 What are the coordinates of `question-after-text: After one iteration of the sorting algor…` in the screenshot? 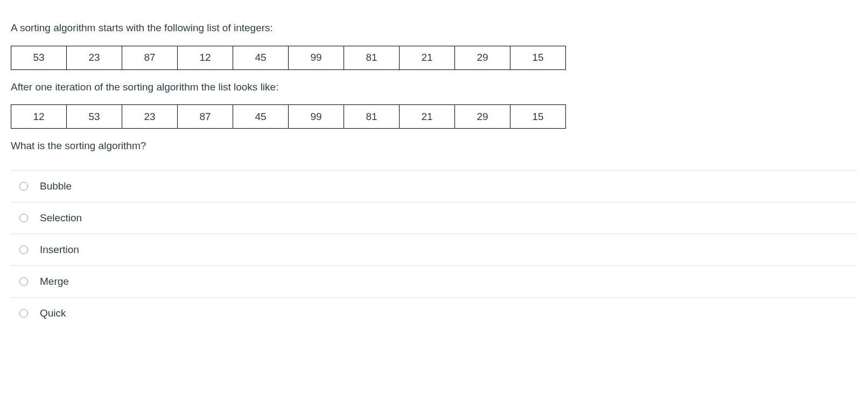 It's located at (434, 87).